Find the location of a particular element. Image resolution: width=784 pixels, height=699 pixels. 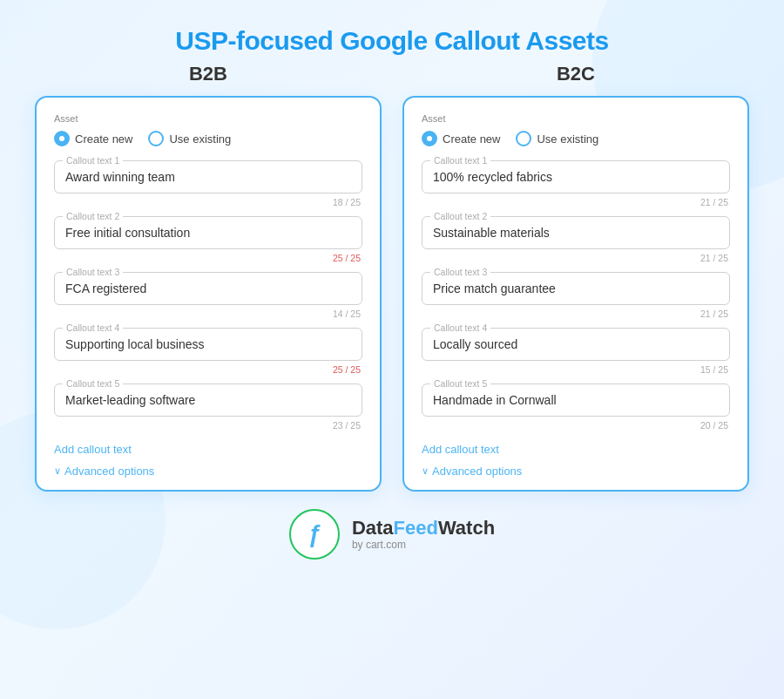

logo-sub: by cart.com is located at coordinates (423, 545).